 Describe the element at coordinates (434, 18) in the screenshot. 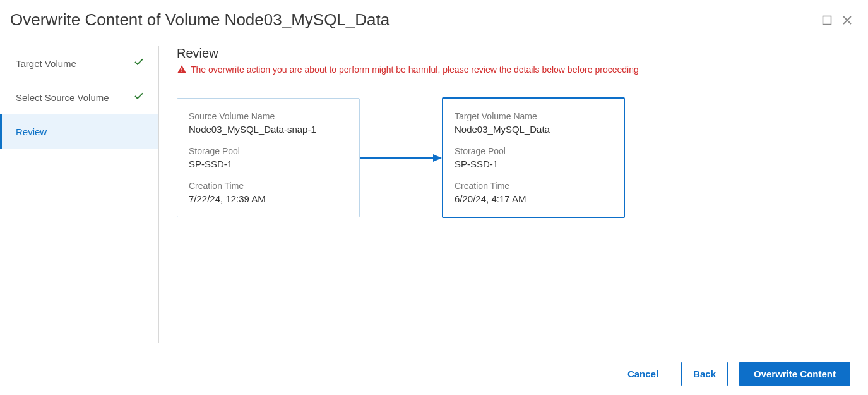

I see `dialog-header: Overwrite Content of Volume Node03_MySQL…` at that location.